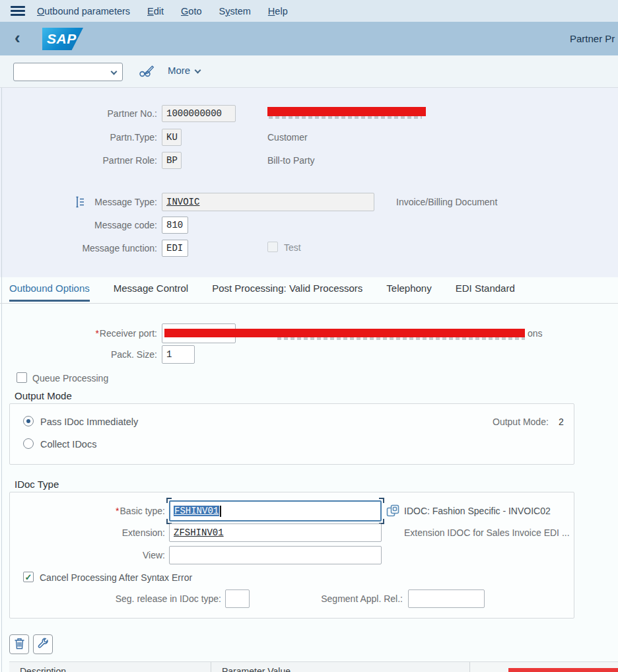 The width and height of the screenshot is (618, 672). What do you see at coordinates (92, 354) in the screenshot?
I see `pack-size-label: Pack. Size:` at bounding box center [92, 354].